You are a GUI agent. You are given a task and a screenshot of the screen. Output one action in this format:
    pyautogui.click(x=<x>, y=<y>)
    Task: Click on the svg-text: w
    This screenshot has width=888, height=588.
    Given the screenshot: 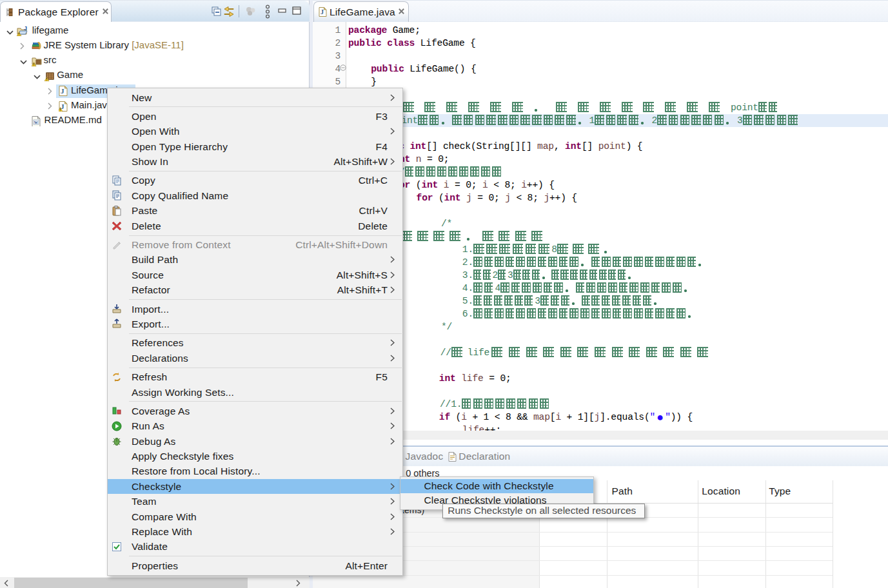 What is the action you would take?
    pyautogui.click(x=36, y=122)
    